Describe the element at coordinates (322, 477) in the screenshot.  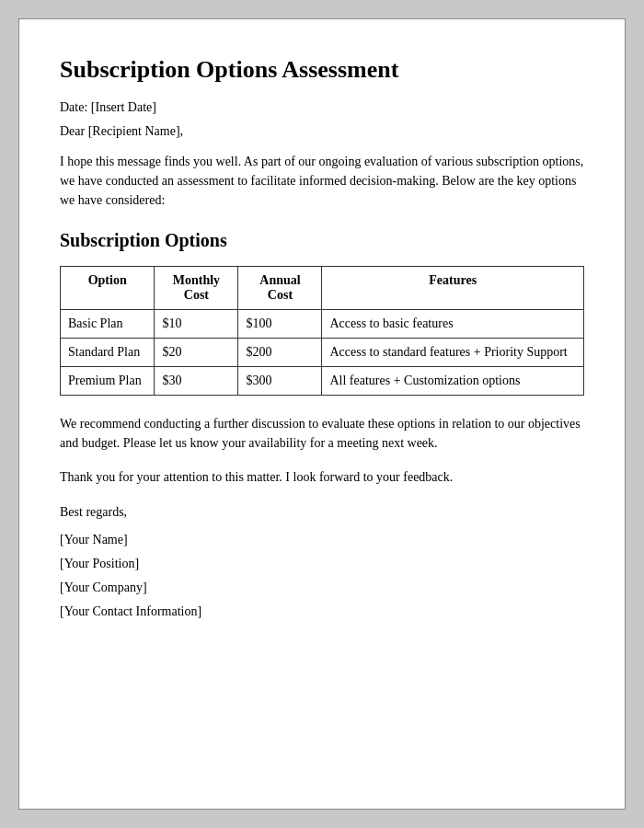
I see `thank-you-paragraph: Thank you for your attention to this mat…` at that location.